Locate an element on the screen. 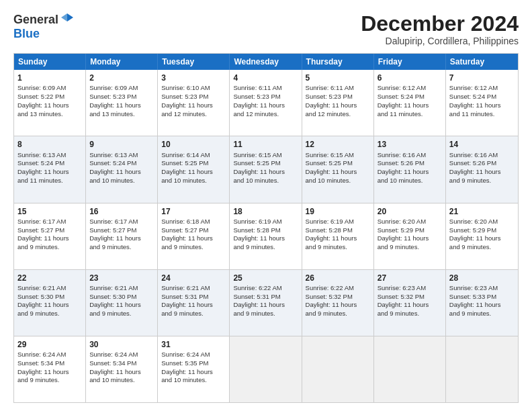  calendar-day-23: 23Sunrise: 6:21 AMSunset: 5:30 PMDayligh… is located at coordinates (122, 303).